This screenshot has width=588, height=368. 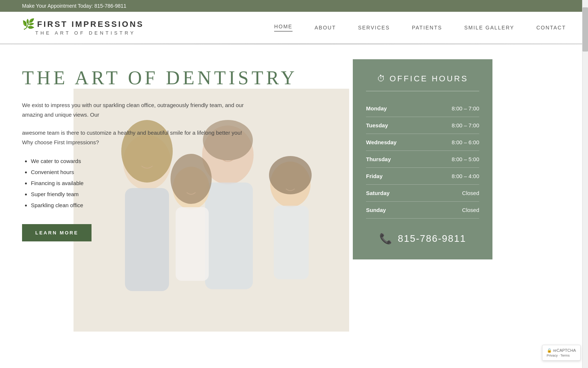 What do you see at coordinates (423, 159) in the screenshot?
I see `oh-row-thursday: Thursday 8:00 – 5:00` at bounding box center [423, 159].